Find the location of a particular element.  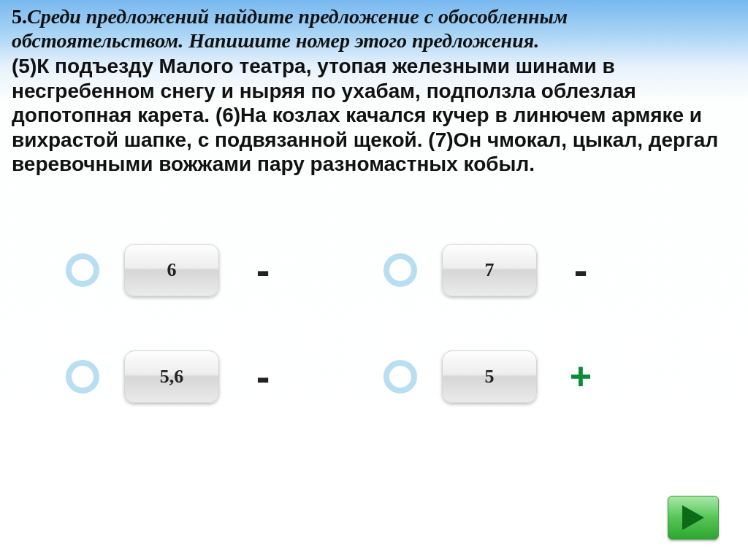

answer-label: 7 is located at coordinates (489, 270).